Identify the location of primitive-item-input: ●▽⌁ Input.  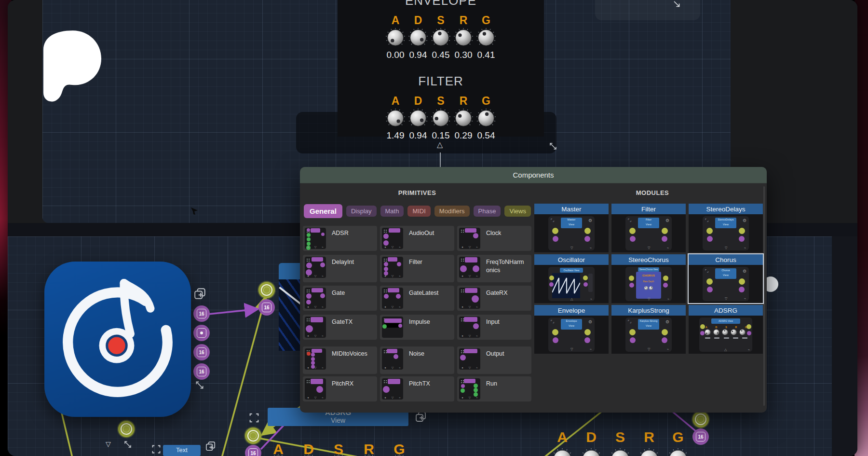
(494, 327).